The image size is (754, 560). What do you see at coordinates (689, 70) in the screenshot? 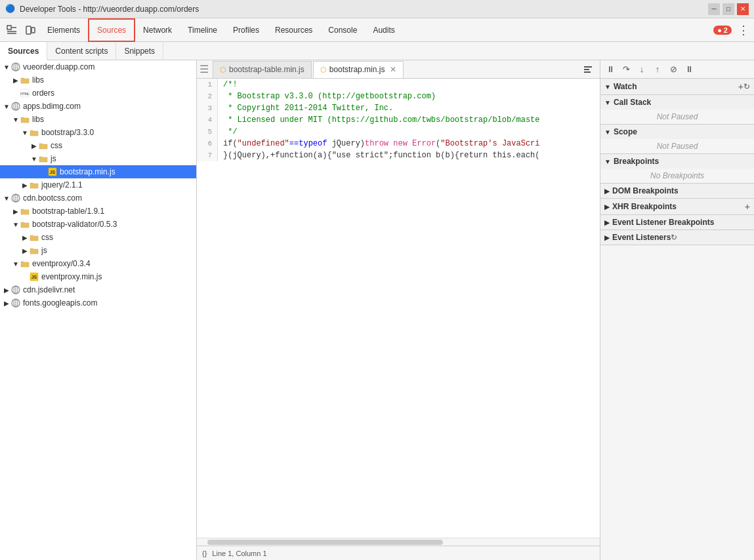
I see `pause-on-exception-button: ⏸` at bounding box center [689, 70].